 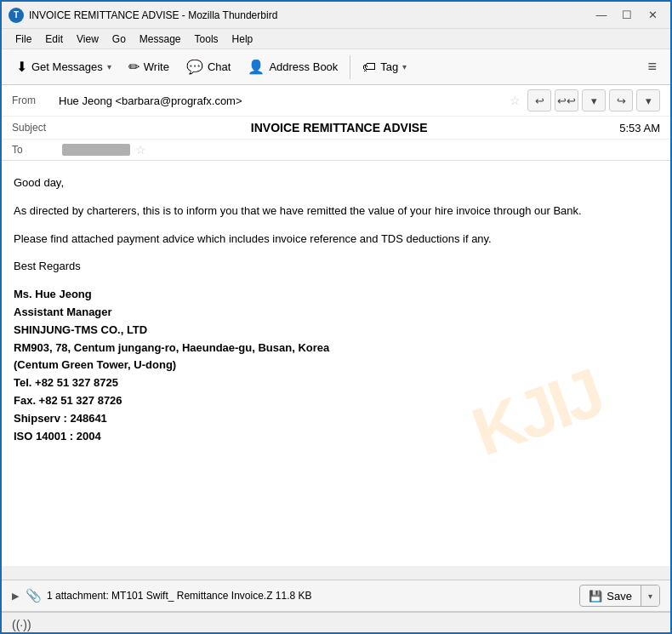 I want to click on subject-row: Subject INVOICE REMITTANCE ADVISE 5:53 A…, so click(x=336, y=128).